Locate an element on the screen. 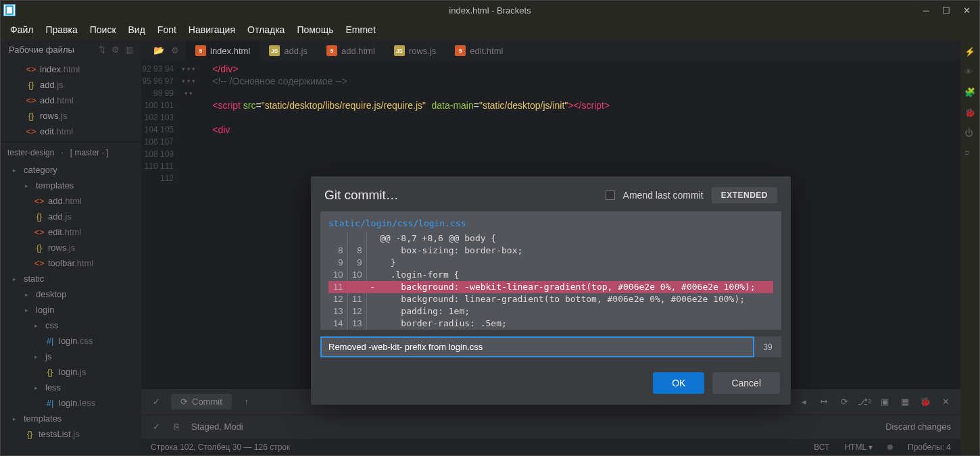 The image size is (980, 456). ext-mgr-icon: 🧩 is located at coordinates (970, 93).